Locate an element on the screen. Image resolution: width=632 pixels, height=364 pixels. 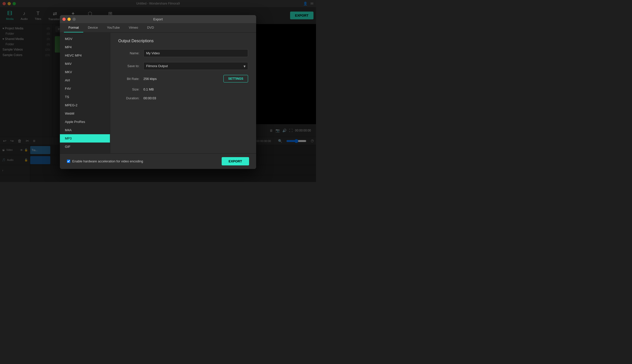
format-gif: GIF is located at coordinates (85, 147).